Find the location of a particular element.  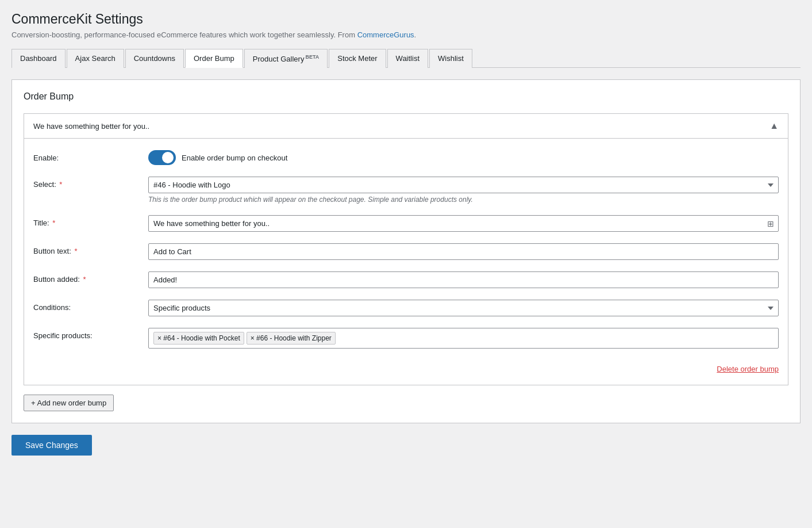

delete-row: Delete order bump is located at coordinates (406, 367).